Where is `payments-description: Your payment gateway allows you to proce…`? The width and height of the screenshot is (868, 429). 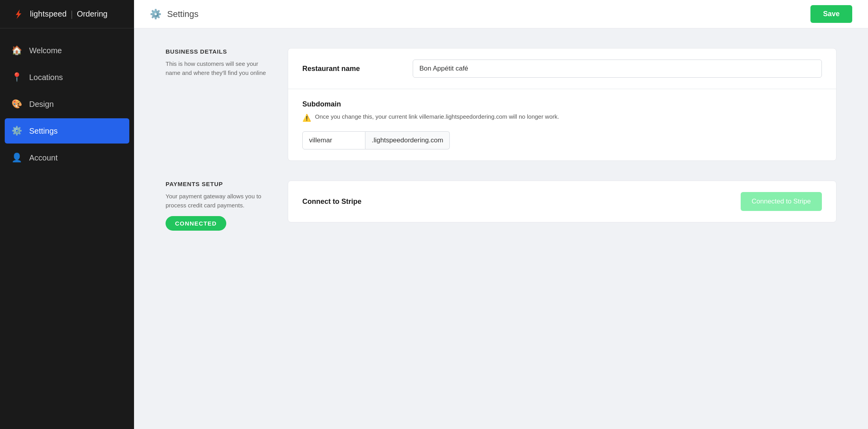 payments-description: Your payment gateway allows you to proce… is located at coordinates (217, 201).